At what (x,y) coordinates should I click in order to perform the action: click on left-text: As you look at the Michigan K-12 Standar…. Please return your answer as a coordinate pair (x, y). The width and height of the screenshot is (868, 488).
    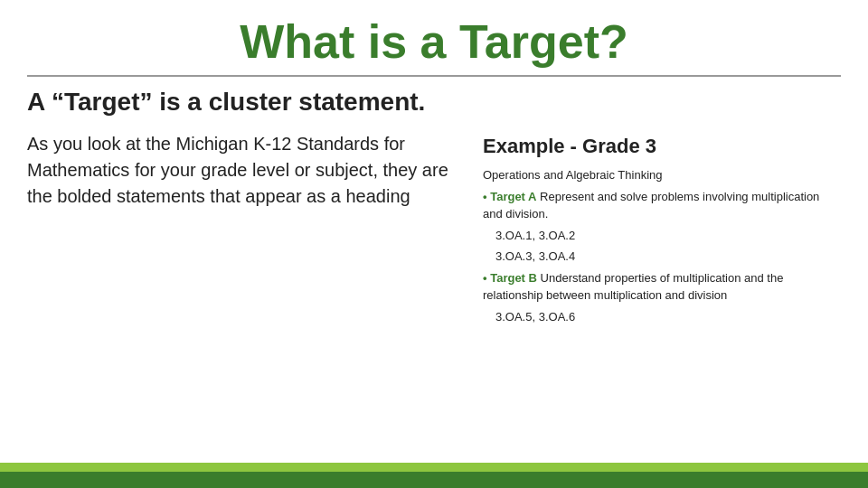
    Looking at the image, I should click on (246, 170).